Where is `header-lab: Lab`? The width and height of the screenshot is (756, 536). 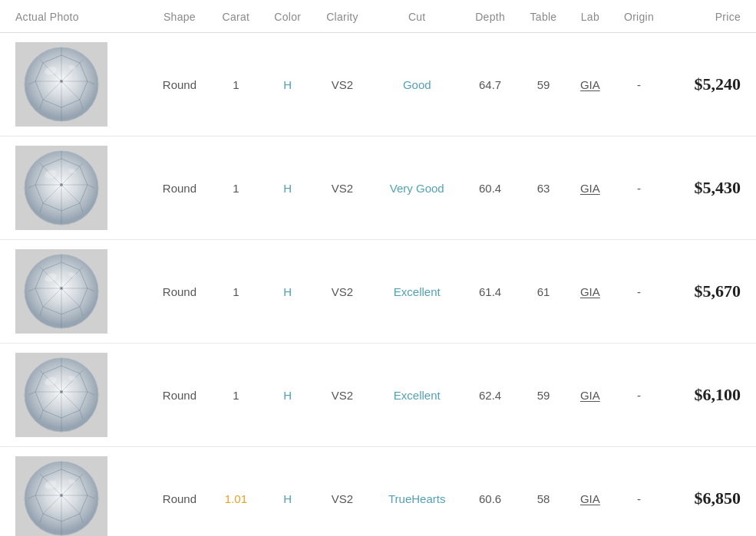
header-lab: Lab is located at coordinates (589, 17).